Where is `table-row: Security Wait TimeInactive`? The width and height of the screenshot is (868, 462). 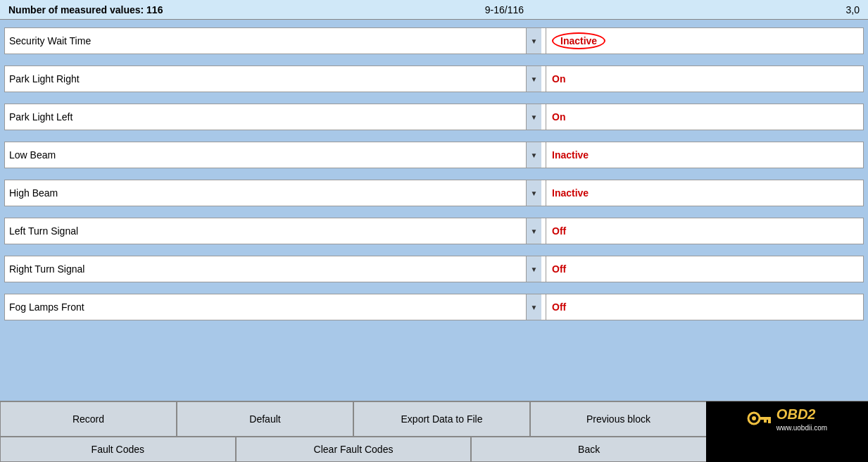 table-row: Security Wait TimeInactive is located at coordinates (434, 41).